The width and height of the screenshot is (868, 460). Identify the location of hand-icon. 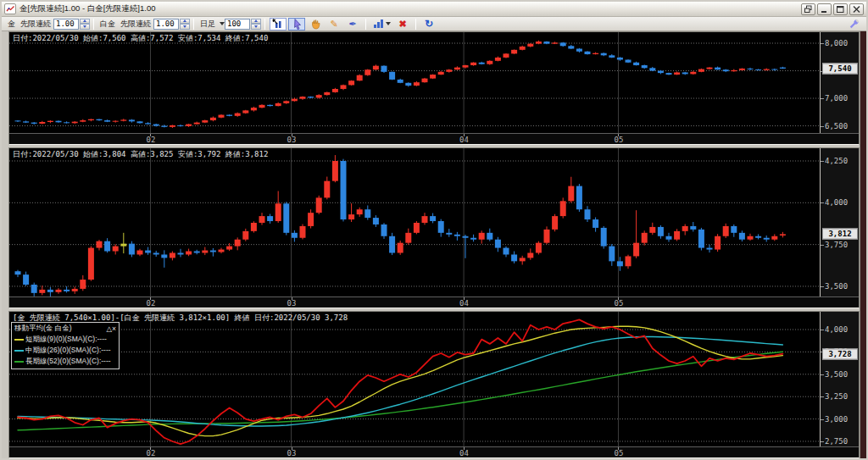
(315, 24).